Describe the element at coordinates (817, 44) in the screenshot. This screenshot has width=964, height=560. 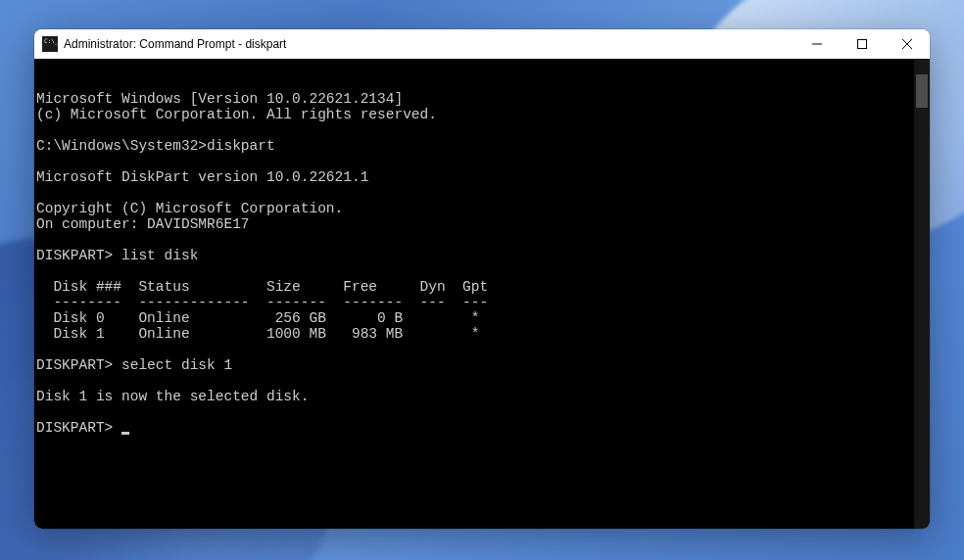
I see `minimize-button` at that location.